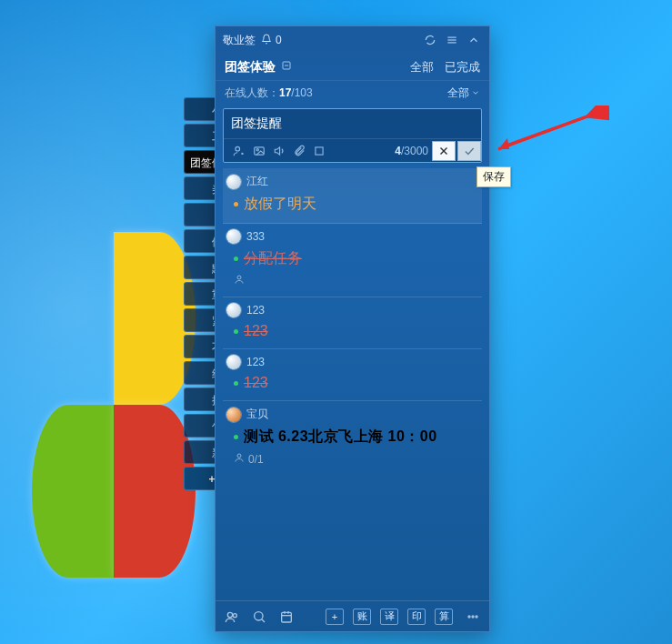  What do you see at coordinates (389, 617) in the screenshot?
I see `toolbar-btn: 译` at bounding box center [389, 617].